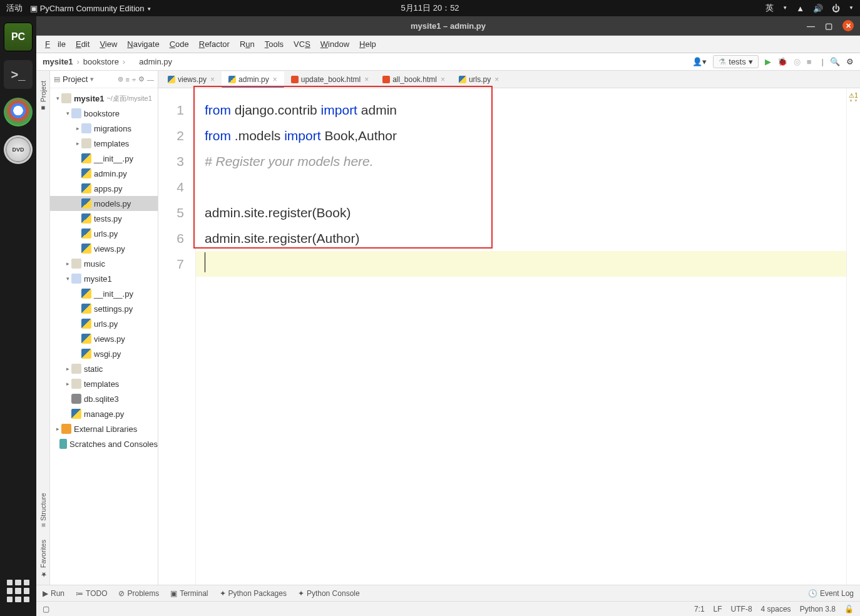  Describe the element at coordinates (55, 44) in the screenshot. I see `menu-file: File` at that location.